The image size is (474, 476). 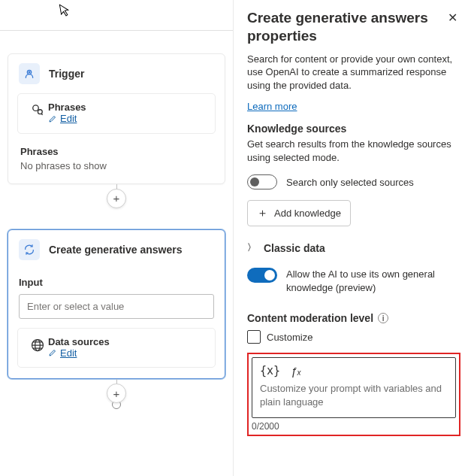 I want to click on close-icon: ✕, so click(x=452, y=18).